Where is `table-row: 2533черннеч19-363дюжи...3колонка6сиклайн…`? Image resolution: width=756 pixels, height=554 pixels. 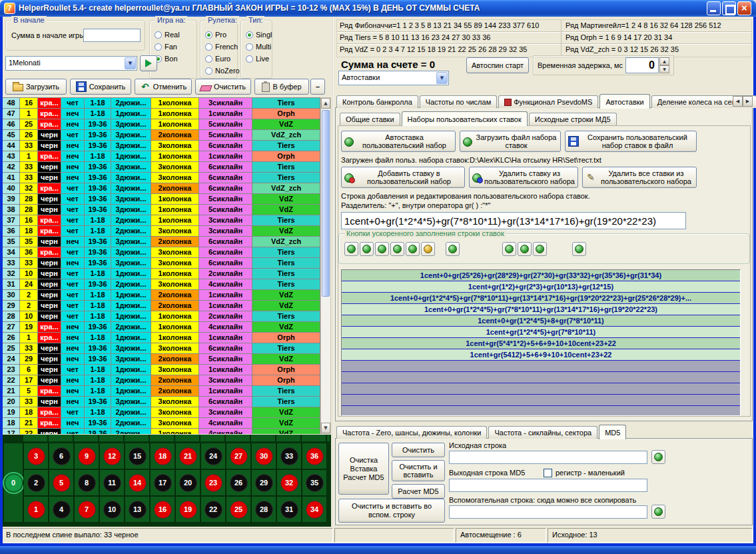
table-row: 2533черннеч19-363дюжи...3колонка6сиклайн… is located at coordinates (161, 349).